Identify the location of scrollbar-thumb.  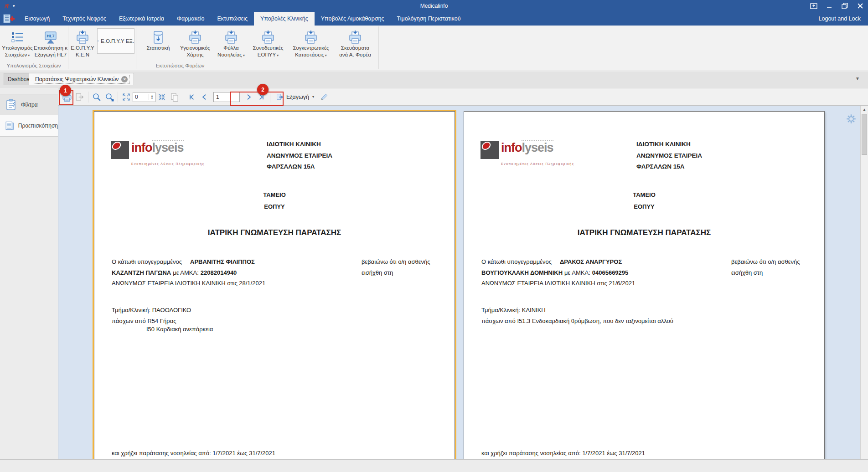
(864, 134).